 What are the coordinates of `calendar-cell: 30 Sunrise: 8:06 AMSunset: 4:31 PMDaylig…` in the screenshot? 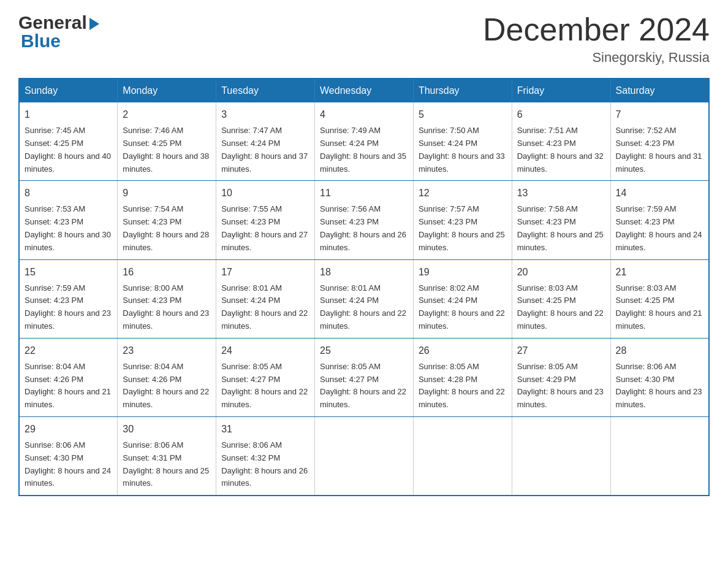 It's located at (167, 456).